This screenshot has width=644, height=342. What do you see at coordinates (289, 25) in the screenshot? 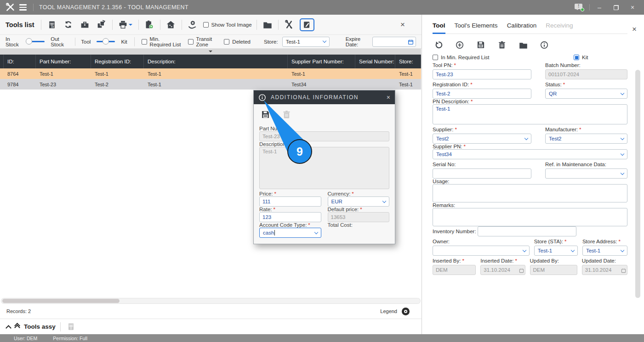
I see `tools-icon` at bounding box center [289, 25].